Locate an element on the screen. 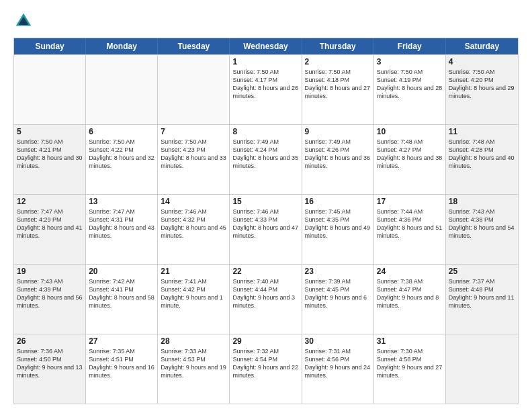 This screenshot has height=411, width=532. day-info: Sunrise: 7:35 AMSunset: 4:51 PMDaylight:… is located at coordinates (122, 364).